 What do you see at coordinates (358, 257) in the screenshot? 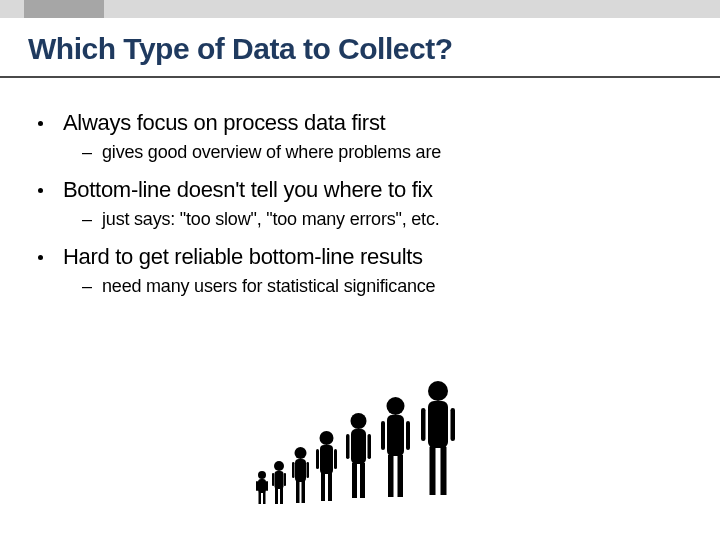
I see `bullet-item: Hard to get reliable bottom-line results` at bounding box center [358, 257].